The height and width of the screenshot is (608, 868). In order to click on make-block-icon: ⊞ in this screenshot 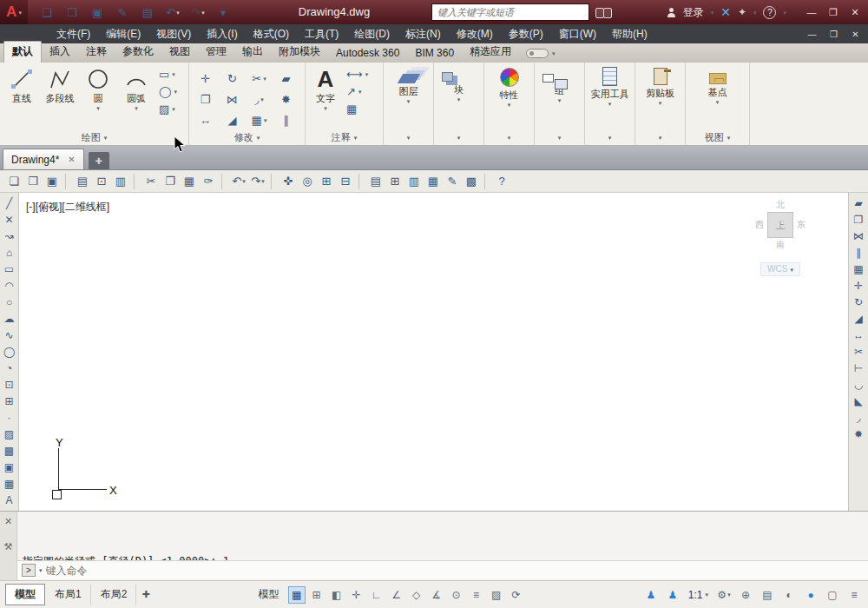, I will do `click(10, 401)`.